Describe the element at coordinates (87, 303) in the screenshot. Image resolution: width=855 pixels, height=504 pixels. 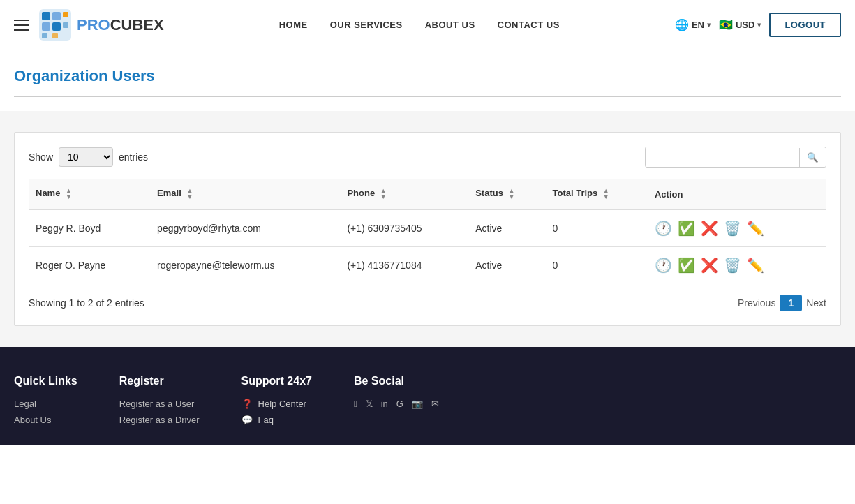
I see `showing-text: Showing 1 to 2 of 2 entries` at that location.